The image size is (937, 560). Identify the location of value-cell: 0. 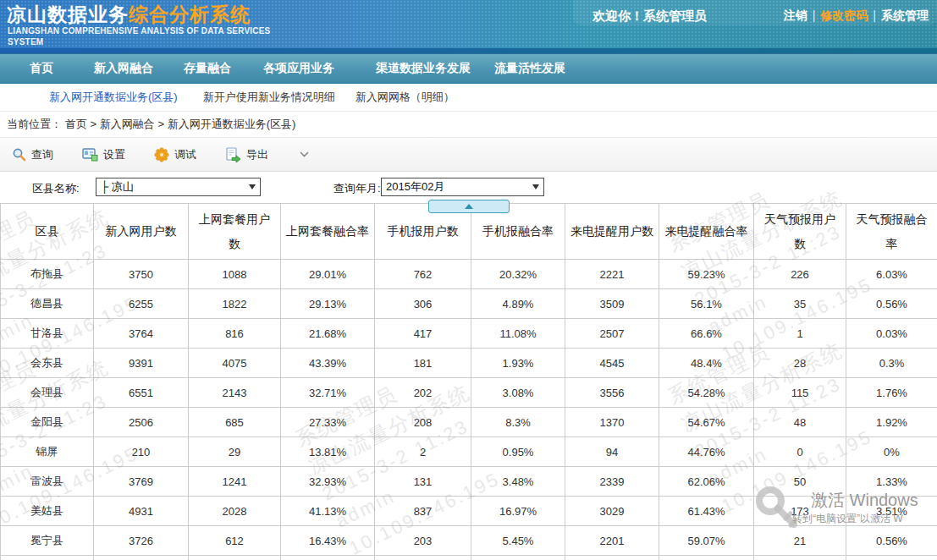
(801, 452).